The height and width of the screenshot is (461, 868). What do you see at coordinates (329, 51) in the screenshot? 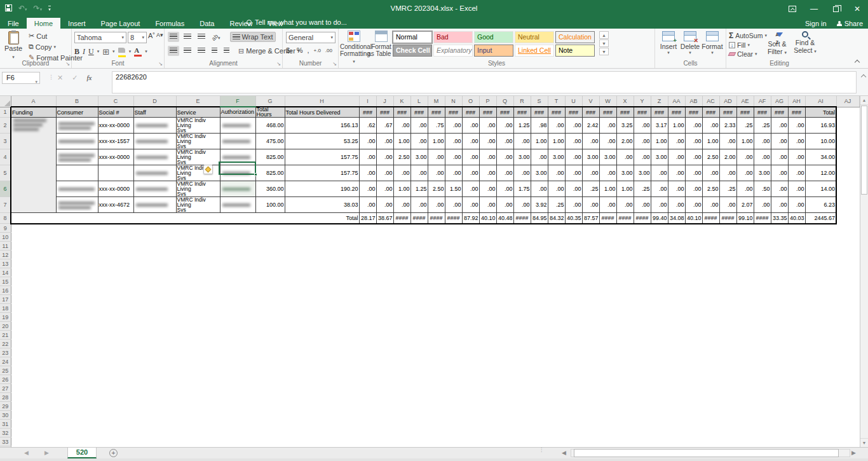
I see `decrease-decimal-button: .00` at bounding box center [329, 51].